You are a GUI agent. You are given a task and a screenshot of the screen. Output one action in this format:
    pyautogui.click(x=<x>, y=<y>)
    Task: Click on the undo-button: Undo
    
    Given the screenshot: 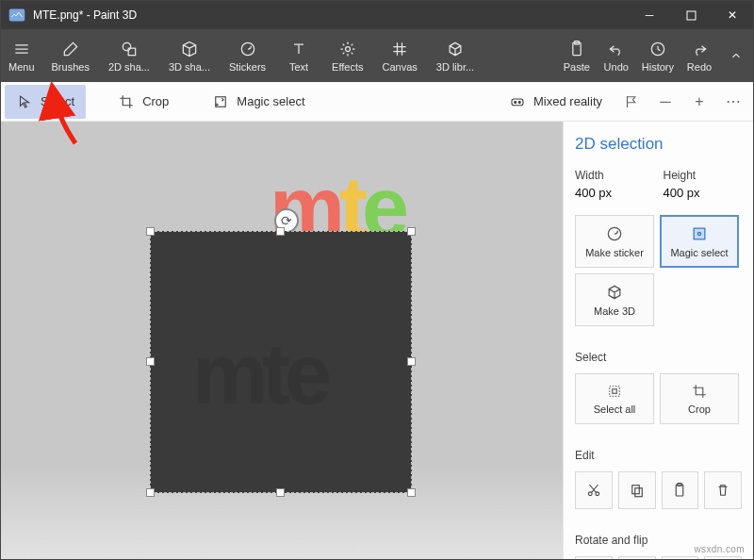 What is the action you would take?
    pyautogui.click(x=616, y=56)
    